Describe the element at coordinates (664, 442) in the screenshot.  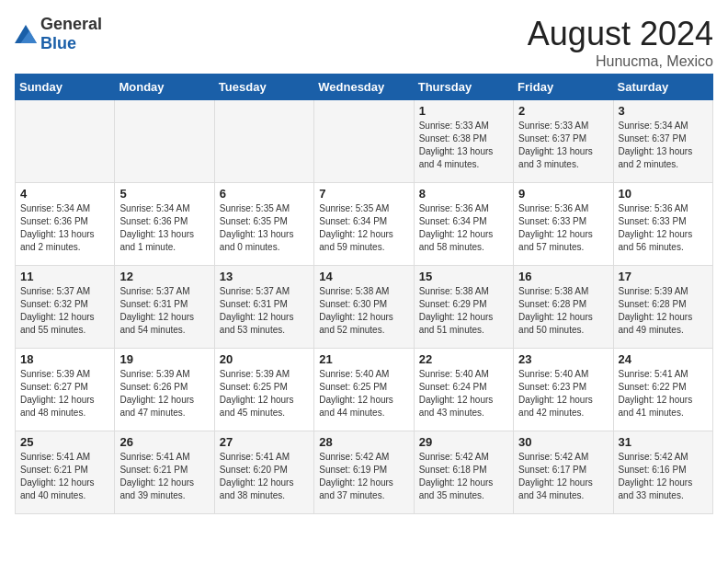
I see `day-number: 31` at that location.